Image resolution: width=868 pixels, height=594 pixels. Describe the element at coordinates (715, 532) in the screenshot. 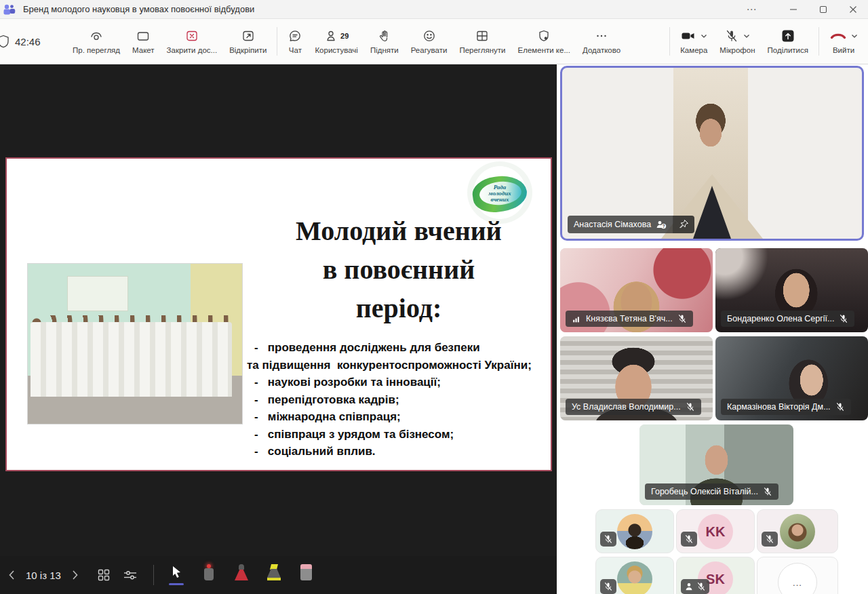

I see `audio-tile: KK` at that location.